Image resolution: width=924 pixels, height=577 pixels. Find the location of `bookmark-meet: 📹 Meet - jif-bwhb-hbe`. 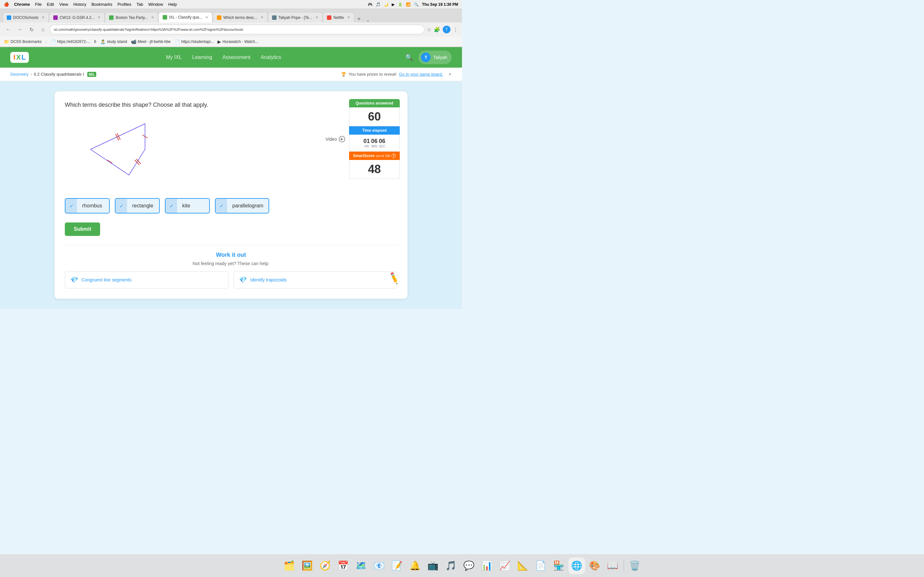

bookmark-meet: 📹 Meet - jif-bwhb-hbe is located at coordinates (151, 42).